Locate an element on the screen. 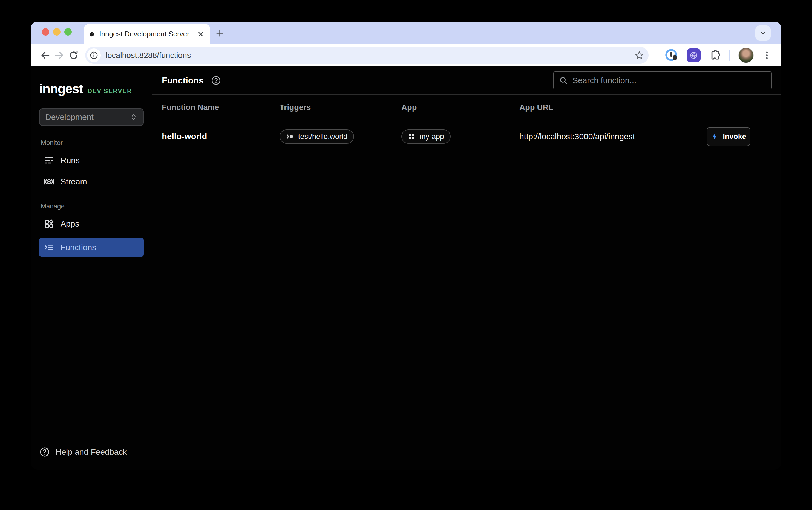  function-name-cell: hello-world is located at coordinates (221, 137).